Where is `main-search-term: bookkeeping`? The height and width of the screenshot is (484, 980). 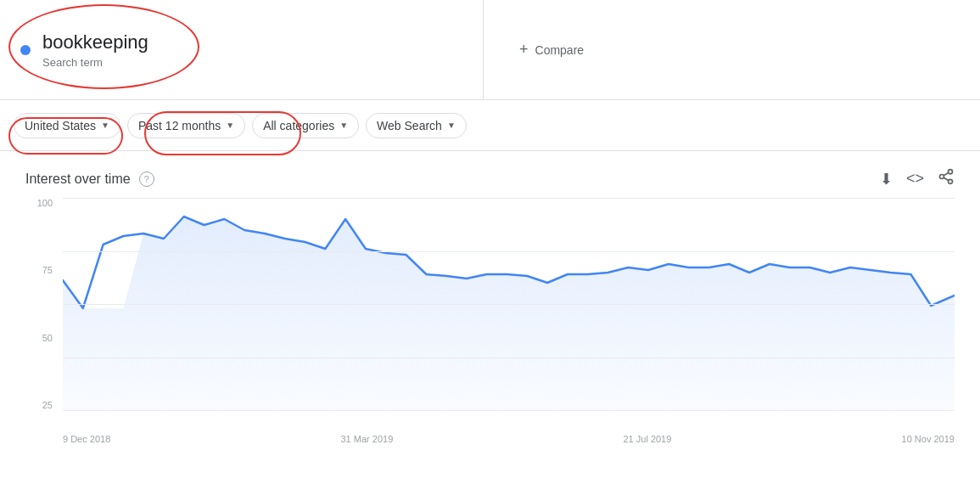 main-search-term: bookkeeping is located at coordinates (95, 42).